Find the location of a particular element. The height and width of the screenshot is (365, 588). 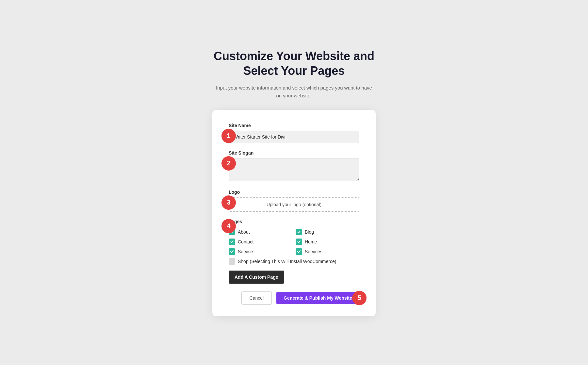

site-name-label: Site Name is located at coordinates (294, 125).